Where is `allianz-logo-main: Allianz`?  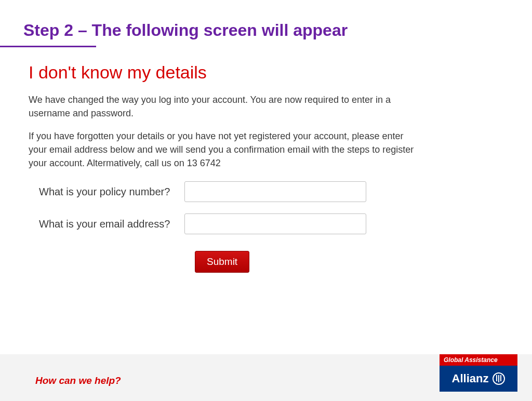 allianz-logo-main: Allianz is located at coordinates (478, 379).